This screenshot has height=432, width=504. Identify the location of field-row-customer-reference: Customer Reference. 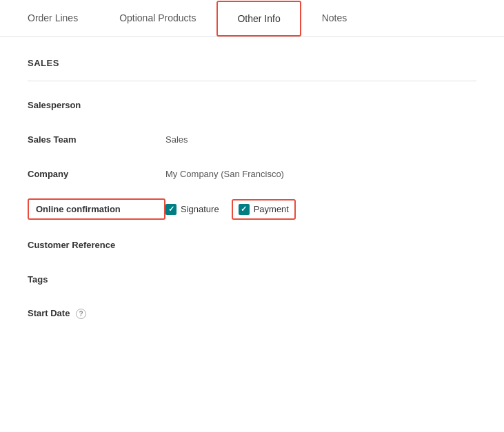
(252, 245).